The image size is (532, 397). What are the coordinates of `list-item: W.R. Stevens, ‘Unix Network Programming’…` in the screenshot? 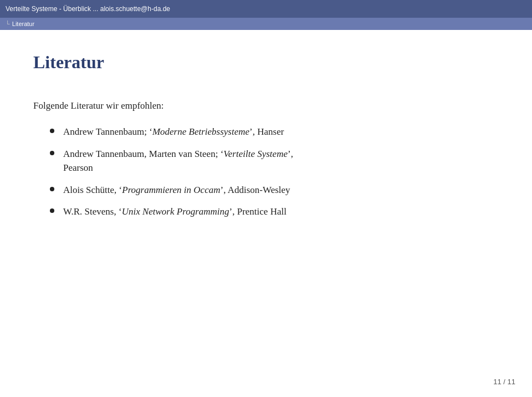 It's located at (274, 212).